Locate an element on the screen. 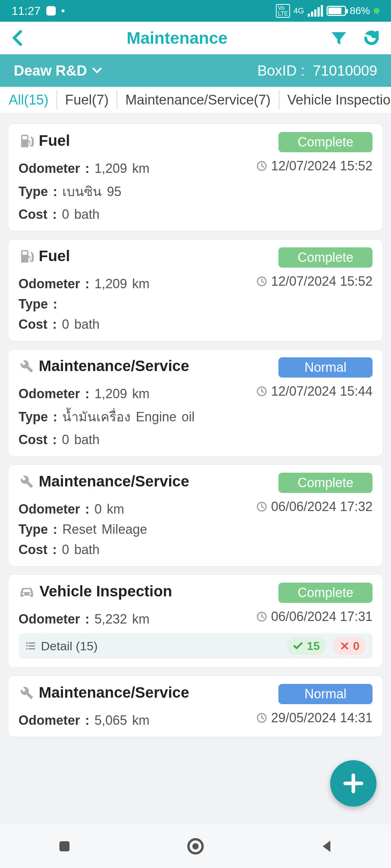 This screenshot has height=868, width=391. tabs: All(15)Fuel(7)Maintenance/Service(7)Vehi… is located at coordinates (196, 100).